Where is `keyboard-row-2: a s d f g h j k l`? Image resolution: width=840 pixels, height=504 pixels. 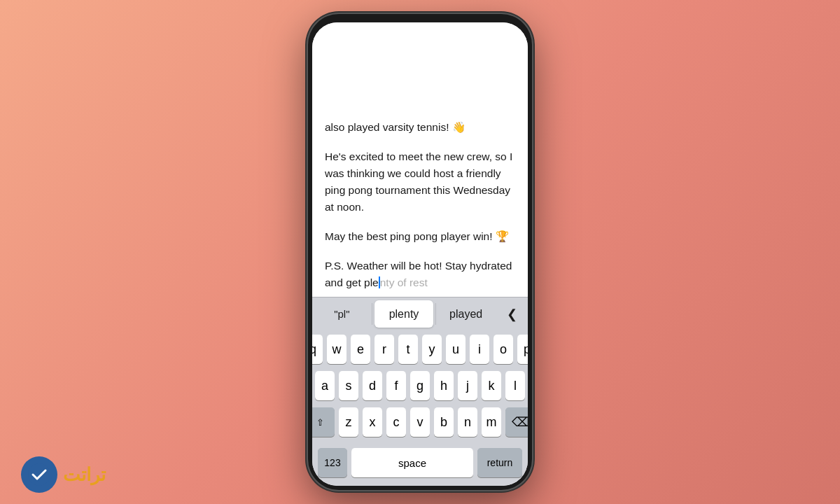
keyboard-row-2: a s d f g h j k l is located at coordinates (420, 386).